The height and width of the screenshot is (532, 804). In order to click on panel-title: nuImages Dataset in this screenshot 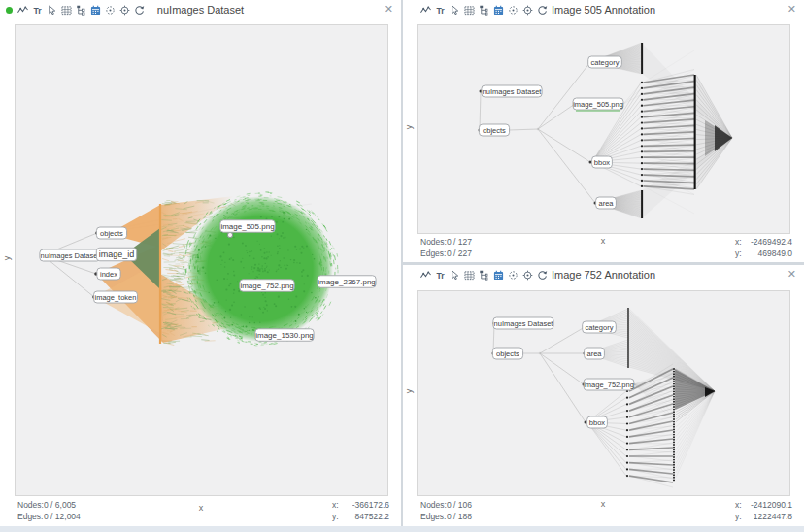, I will do `click(200, 10)`.